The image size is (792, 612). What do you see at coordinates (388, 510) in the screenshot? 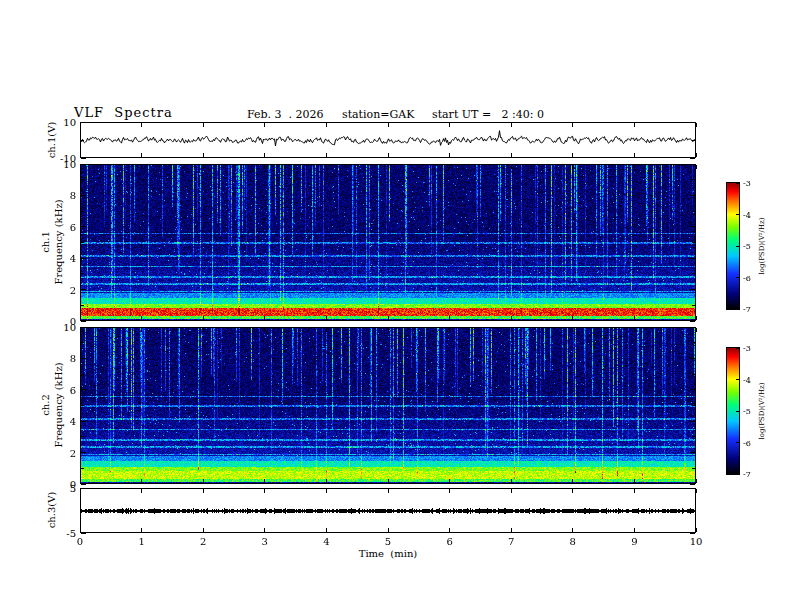
I see `panel-ch3-waveform` at bounding box center [388, 510].